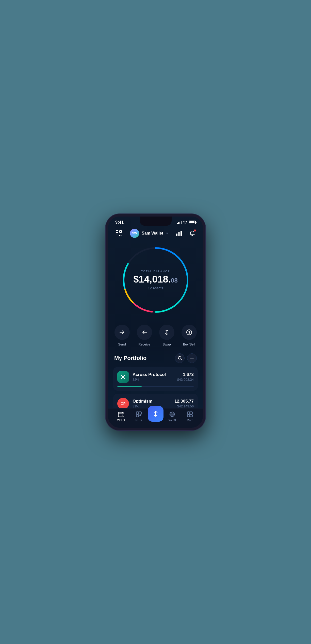  I want to click on asset-progress-across, so click(155, 386).